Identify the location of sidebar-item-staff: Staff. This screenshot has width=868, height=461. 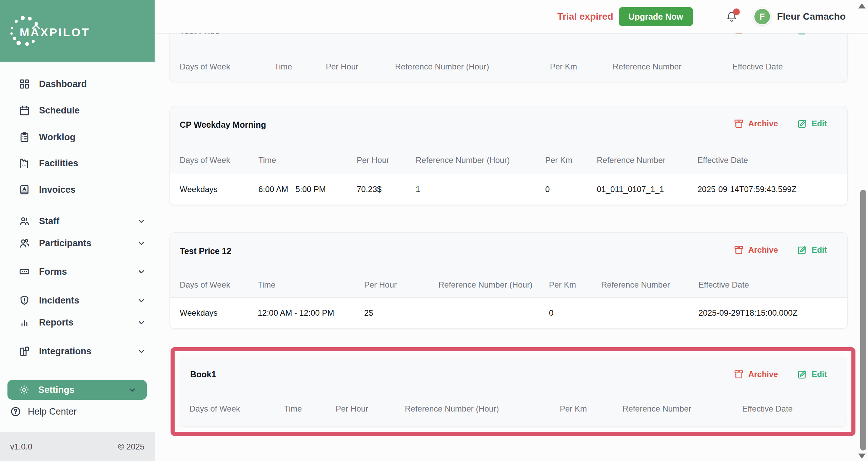
(82, 221).